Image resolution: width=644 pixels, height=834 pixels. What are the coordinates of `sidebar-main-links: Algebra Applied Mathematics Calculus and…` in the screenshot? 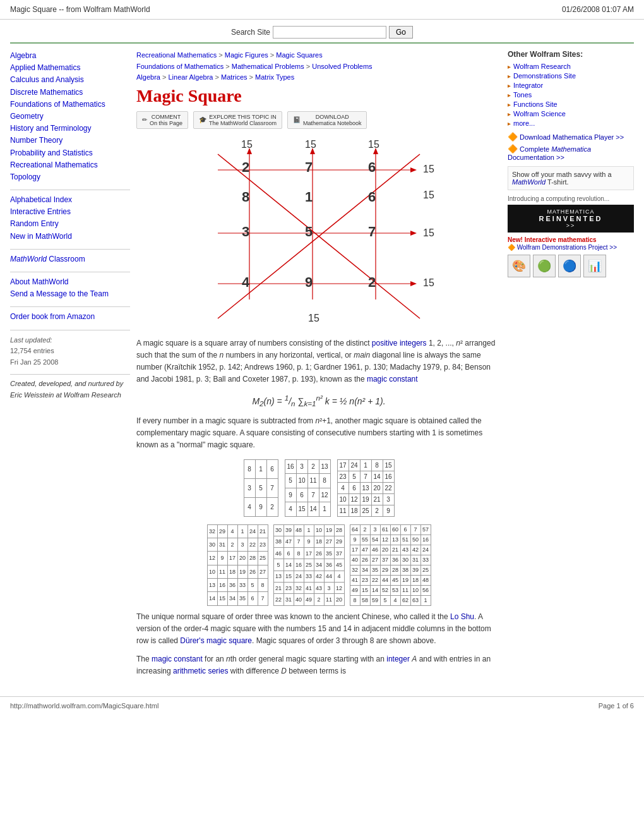 It's located at (70, 116).